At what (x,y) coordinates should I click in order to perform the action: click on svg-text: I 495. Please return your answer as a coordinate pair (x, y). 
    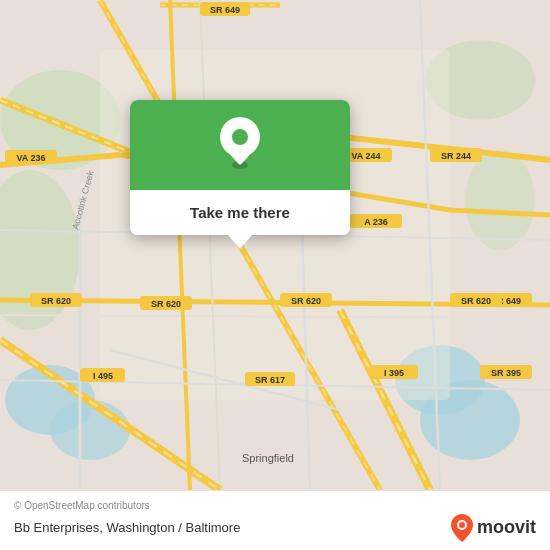
    Looking at the image, I should click on (103, 376).